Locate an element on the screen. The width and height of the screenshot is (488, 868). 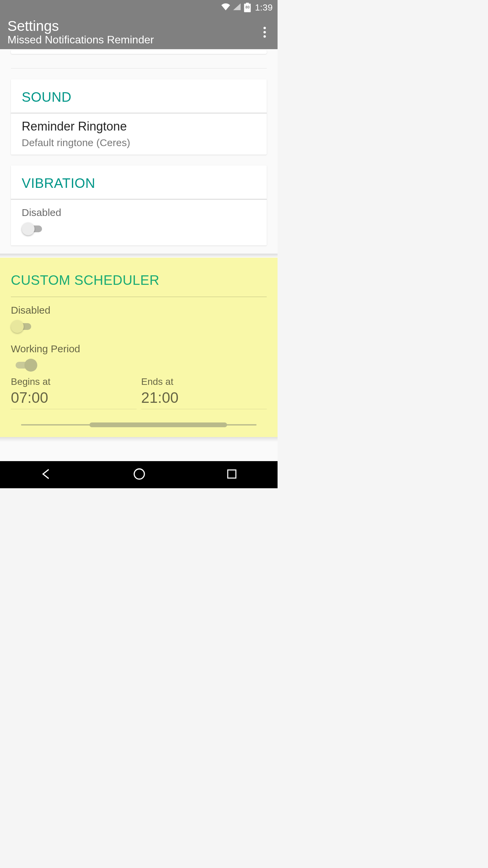
back-icon is located at coordinates (46, 474).